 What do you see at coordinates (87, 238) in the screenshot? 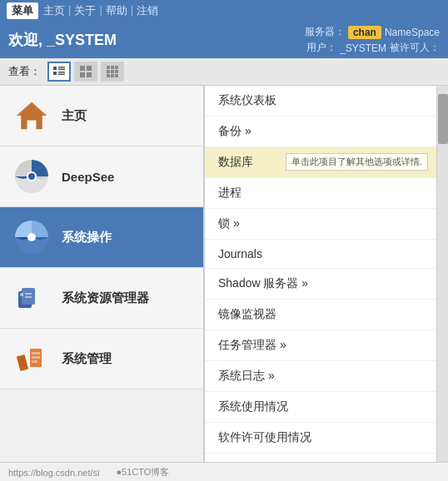
I see `sidebar-item-sysops-label: 系统操作` at bounding box center [87, 238].